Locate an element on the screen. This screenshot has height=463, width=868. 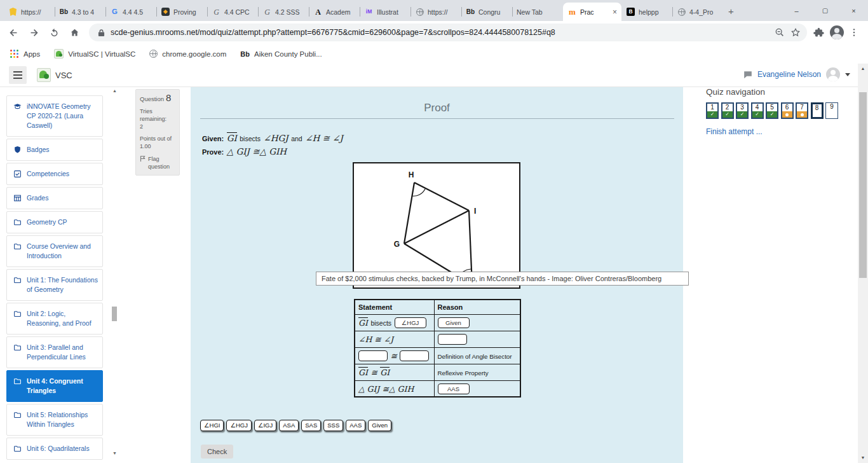
user-menu: Evangeline Nelson is located at coordinates (797, 74).